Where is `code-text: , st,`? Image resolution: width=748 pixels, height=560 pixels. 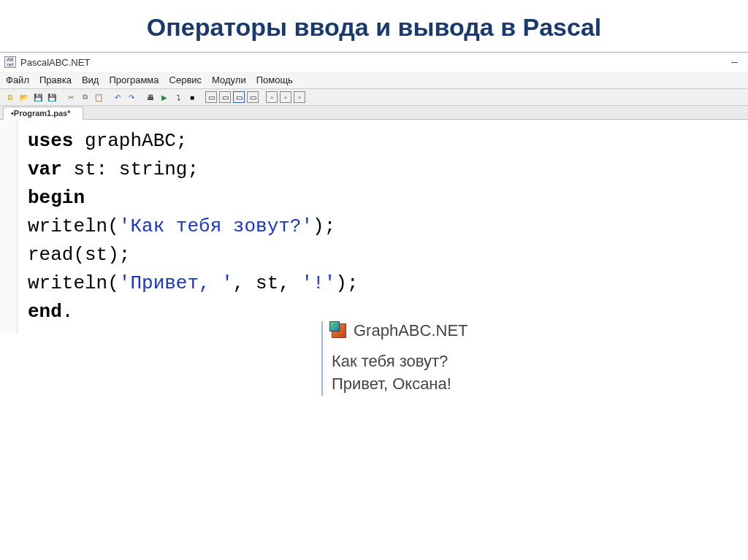 code-text: , st, is located at coordinates (267, 283).